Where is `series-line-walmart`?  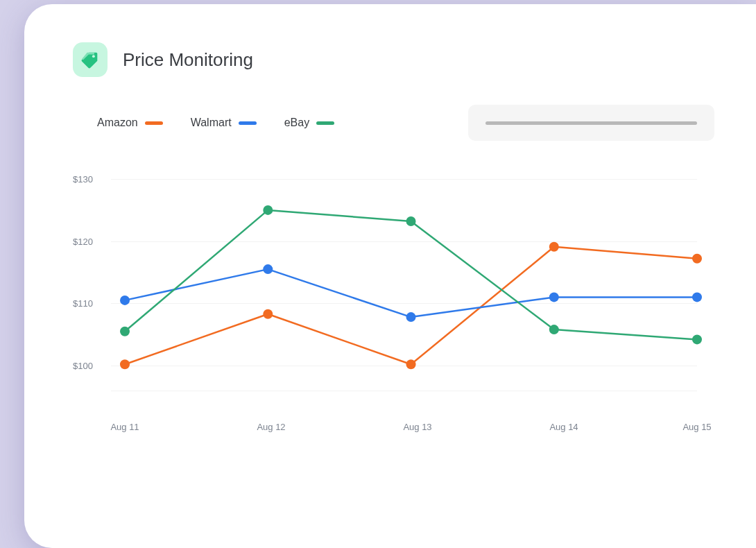 series-line-walmart is located at coordinates (411, 293).